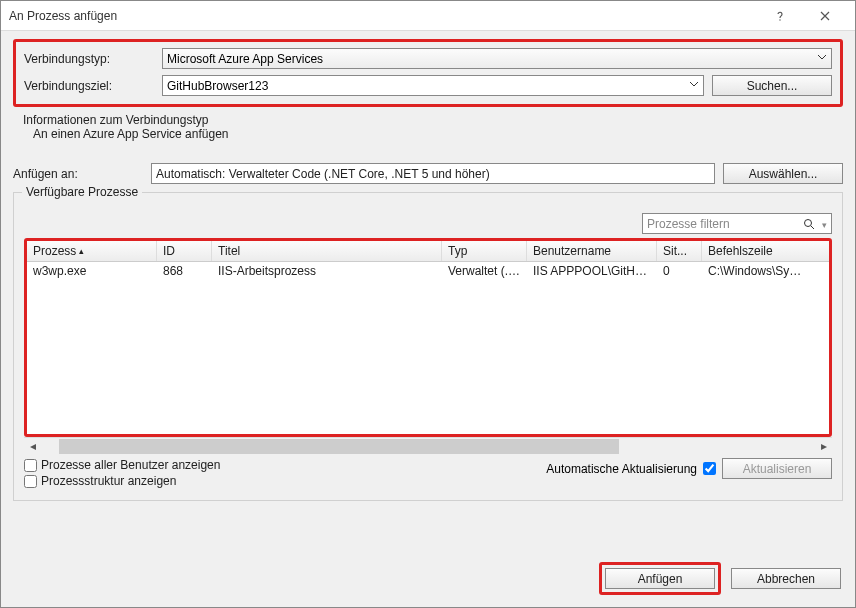  Describe the element at coordinates (82, 192) in the screenshot. I see `available-processes-legend: Verfügbare Prozesse` at that location.